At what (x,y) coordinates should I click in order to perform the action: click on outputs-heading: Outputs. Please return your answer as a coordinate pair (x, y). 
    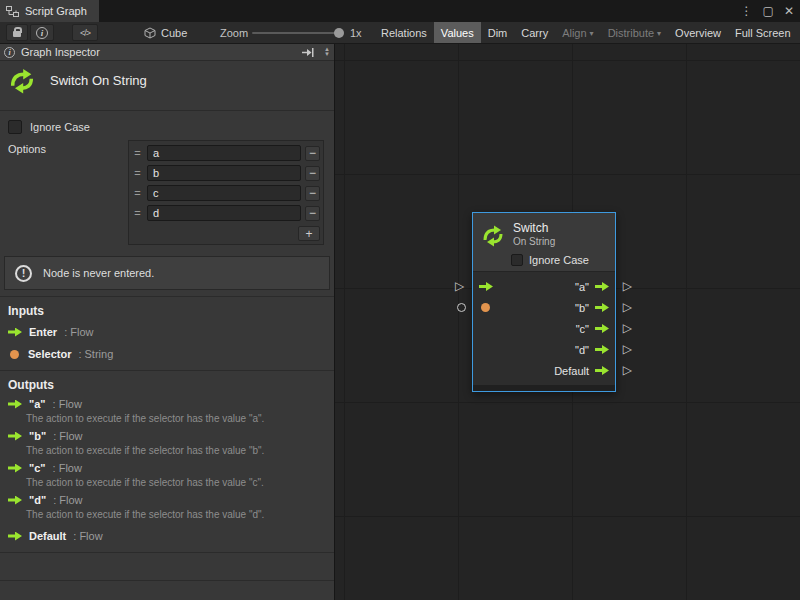
    Looking at the image, I should click on (31, 385).